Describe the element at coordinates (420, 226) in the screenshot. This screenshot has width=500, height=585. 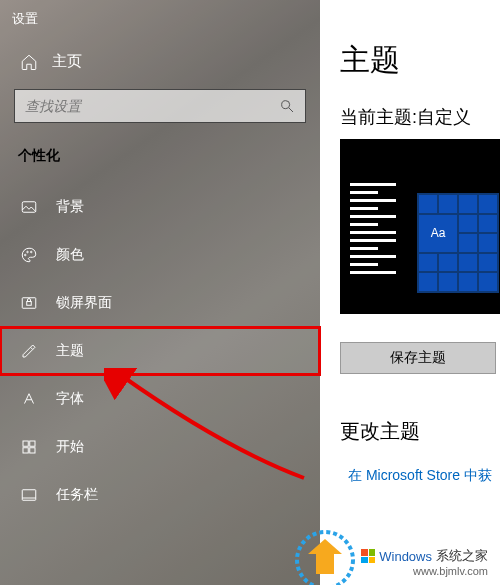
I see `theme-preview: Aa` at that location.